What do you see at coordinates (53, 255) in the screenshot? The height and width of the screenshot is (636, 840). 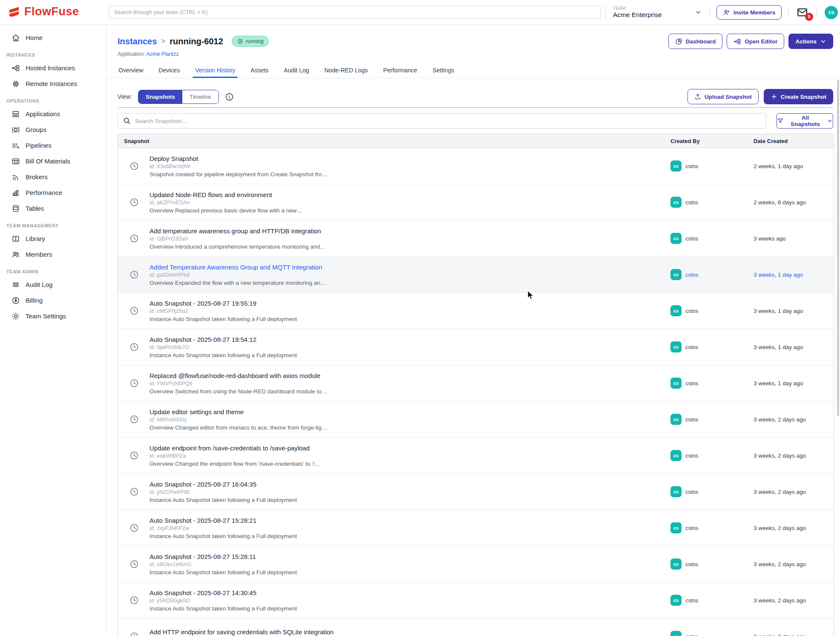 I see `sidebar-item-members: Members` at bounding box center [53, 255].